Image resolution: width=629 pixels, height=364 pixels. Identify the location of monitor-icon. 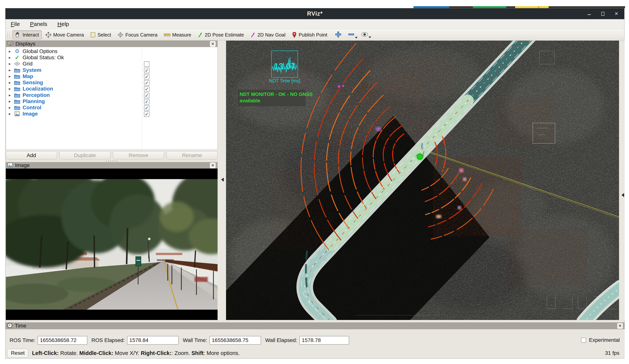
(10, 44).